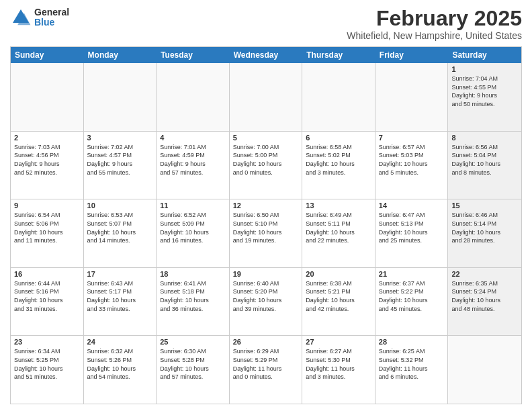 Image resolution: width=532 pixels, height=411 pixels. Describe the element at coordinates (339, 342) in the screenshot. I see `day-number: 27` at that location.